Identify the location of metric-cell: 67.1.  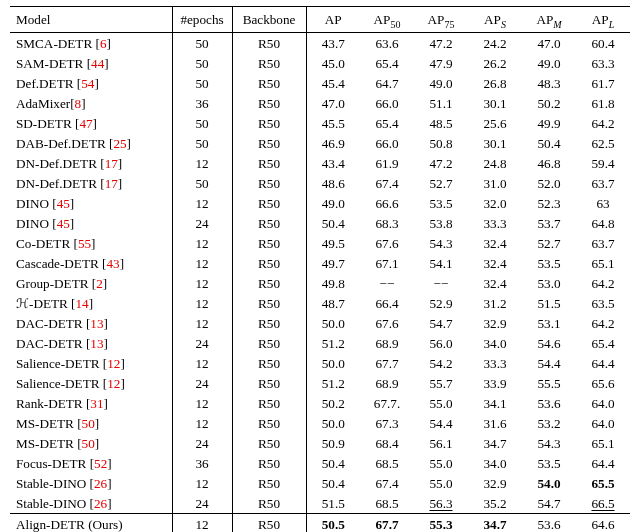
(387, 263).